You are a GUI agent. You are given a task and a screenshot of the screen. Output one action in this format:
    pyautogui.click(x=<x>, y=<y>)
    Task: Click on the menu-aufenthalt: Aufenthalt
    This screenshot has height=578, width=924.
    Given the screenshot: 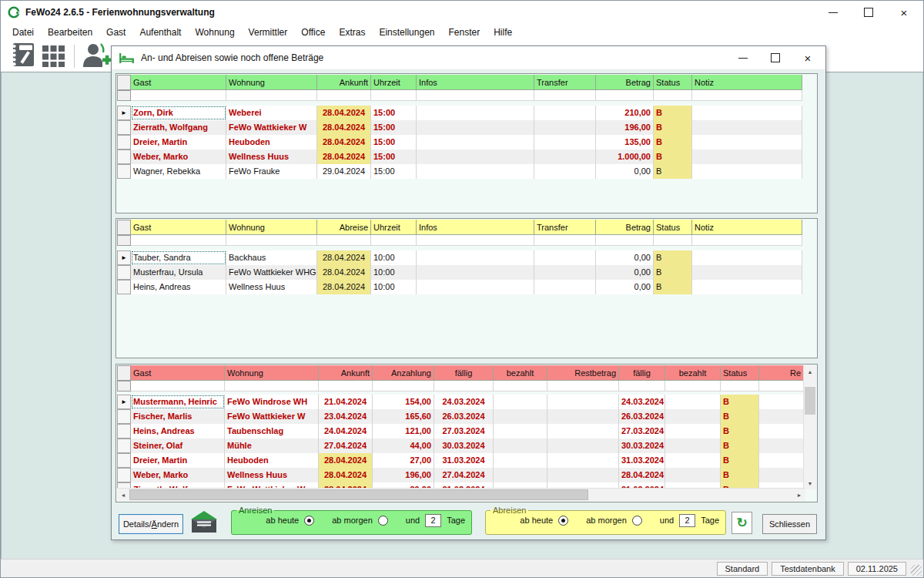 What is the action you would take?
    pyautogui.click(x=160, y=32)
    